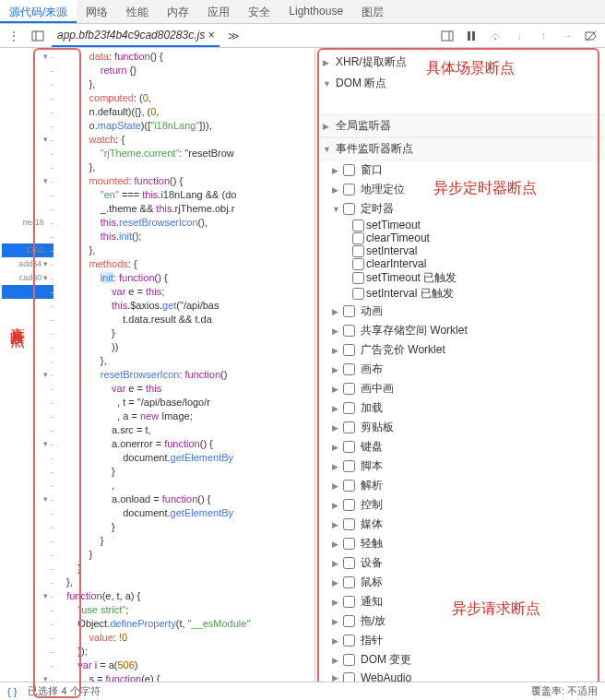 Image resolution: width=605 pixels, height=700 pixels. What do you see at coordinates (29, 365) in the screenshot?
I see `line-gutter: ▾- - - - - -▾- - -▾- - -ne-18 - -1702 -a…` at bounding box center [29, 365].